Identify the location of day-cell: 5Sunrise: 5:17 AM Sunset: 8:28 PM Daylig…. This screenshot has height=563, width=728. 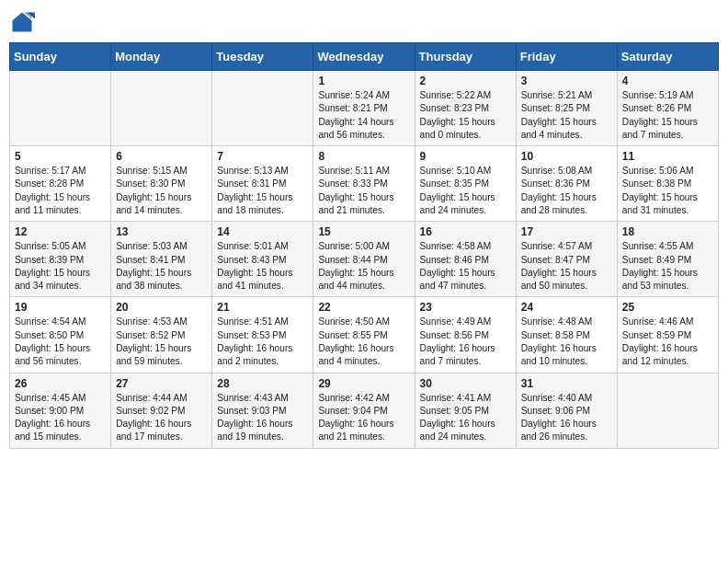
(61, 184).